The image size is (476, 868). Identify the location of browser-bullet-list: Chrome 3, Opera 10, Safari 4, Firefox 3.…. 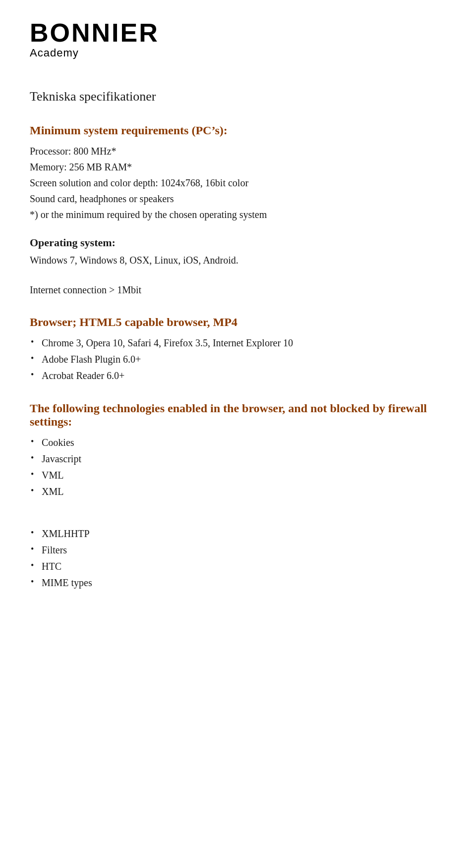
(238, 360).